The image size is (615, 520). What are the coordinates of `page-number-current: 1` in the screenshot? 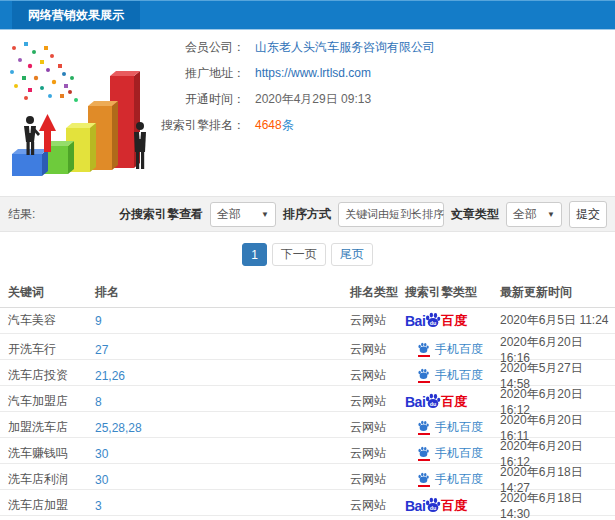 It's located at (254, 254).